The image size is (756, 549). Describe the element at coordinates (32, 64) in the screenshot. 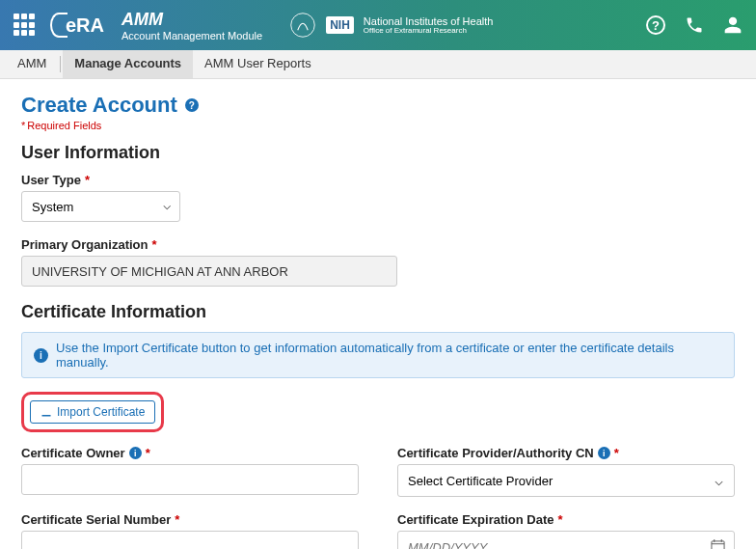

I see `tab-amm: AMM` at that location.